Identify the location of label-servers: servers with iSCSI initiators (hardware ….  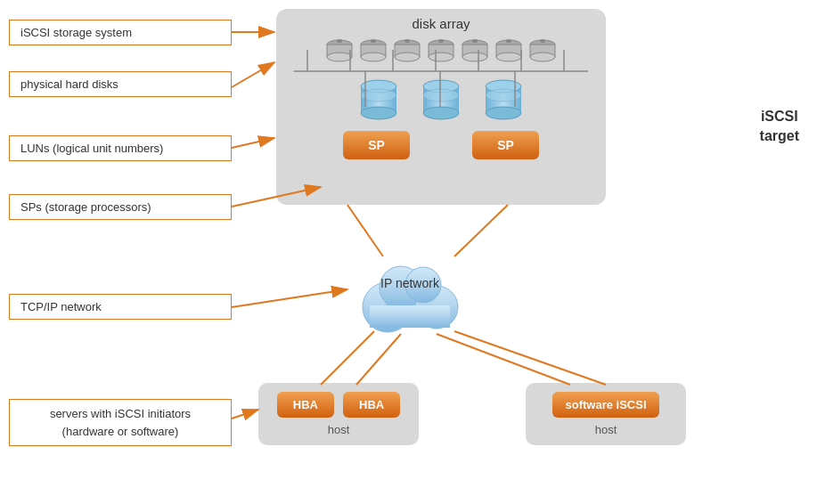
(120, 422).